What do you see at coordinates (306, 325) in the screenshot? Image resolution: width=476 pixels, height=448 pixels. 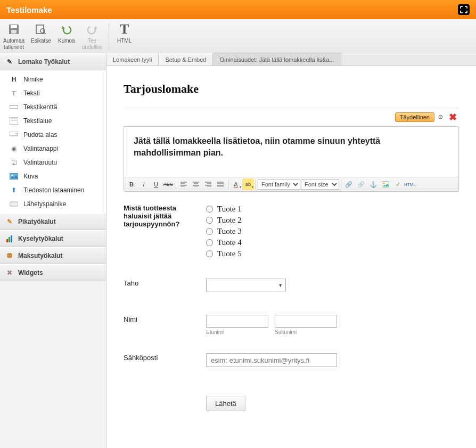 I see `last-name-col: Sukunimi` at bounding box center [306, 325].